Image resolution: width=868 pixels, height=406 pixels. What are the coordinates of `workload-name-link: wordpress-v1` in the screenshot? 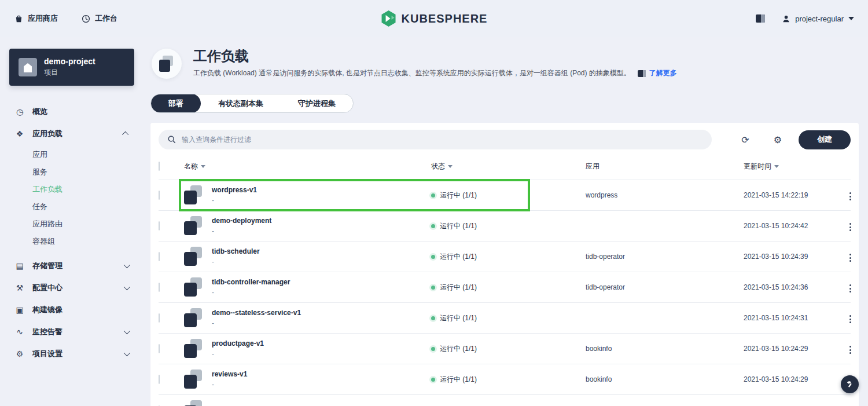 It's located at (234, 190).